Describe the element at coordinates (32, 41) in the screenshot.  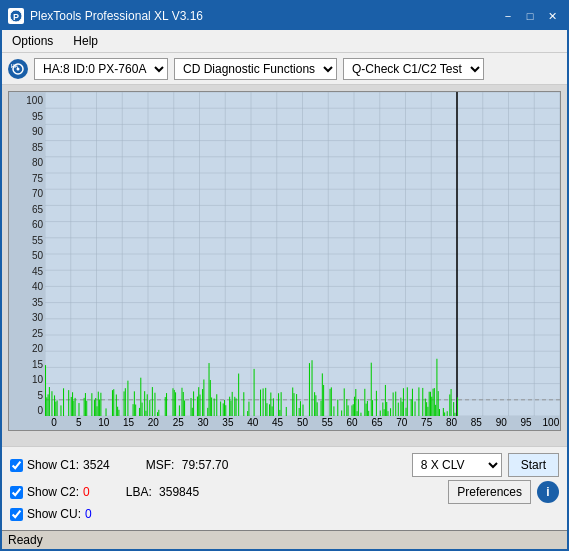
I see `menu-options: Options` at that location.